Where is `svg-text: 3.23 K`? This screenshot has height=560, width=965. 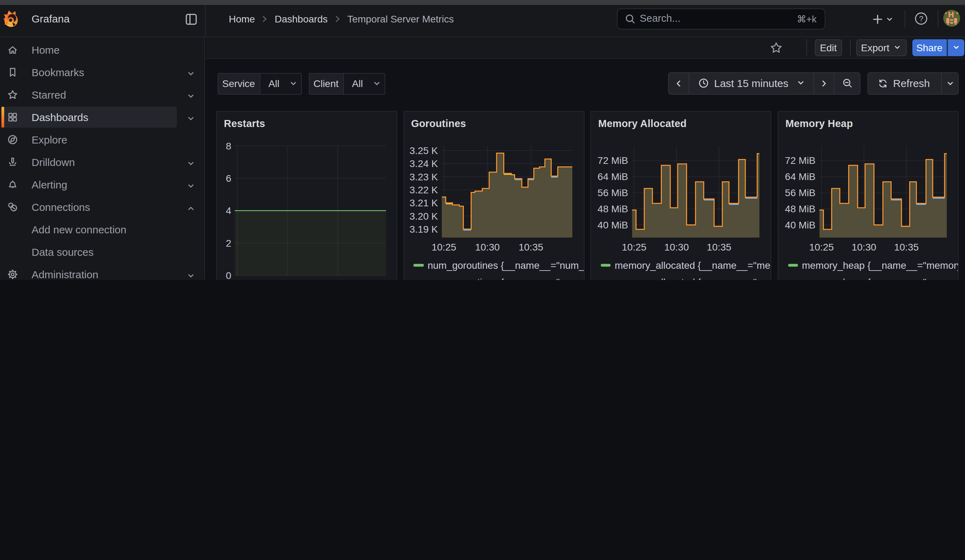 svg-text: 3.23 K is located at coordinates (424, 177).